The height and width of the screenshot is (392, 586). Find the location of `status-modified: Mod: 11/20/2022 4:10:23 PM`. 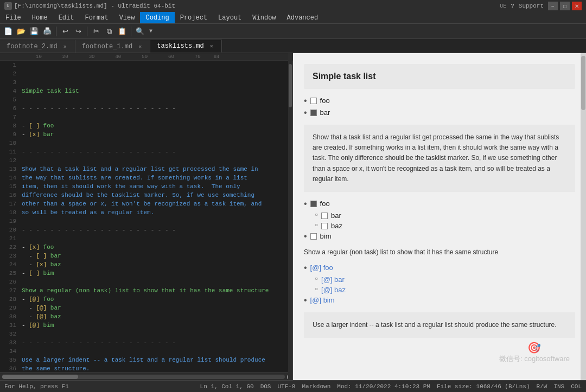

status-modified: Mod: 11/20/2022 4:10:23 PM is located at coordinates (384, 387).